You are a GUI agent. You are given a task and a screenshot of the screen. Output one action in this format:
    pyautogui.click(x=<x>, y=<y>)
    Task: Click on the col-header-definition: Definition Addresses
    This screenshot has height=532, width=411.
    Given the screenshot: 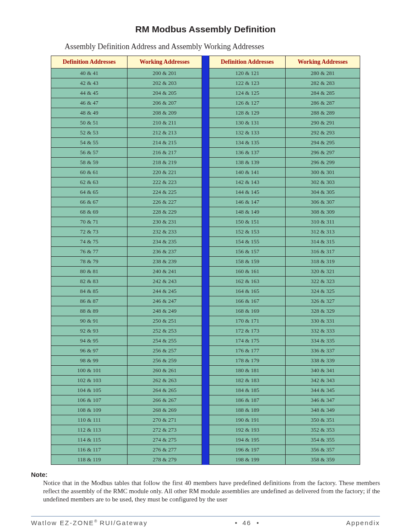 What is the action you would take?
    pyautogui.click(x=247, y=62)
    